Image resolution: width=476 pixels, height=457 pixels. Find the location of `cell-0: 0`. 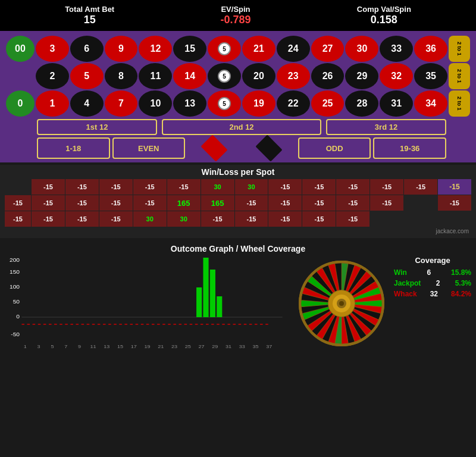

cell-0: 0 is located at coordinates (20, 104).